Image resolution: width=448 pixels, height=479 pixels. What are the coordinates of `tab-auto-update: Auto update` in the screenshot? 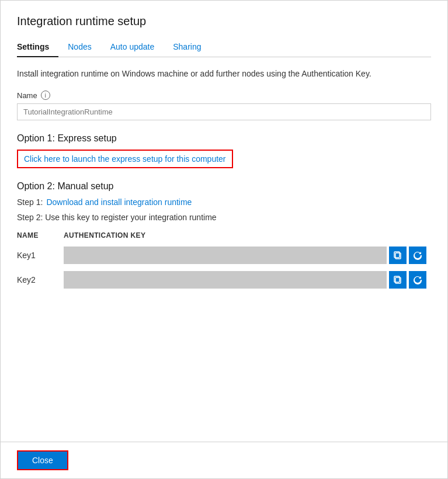 It's located at (137, 47).